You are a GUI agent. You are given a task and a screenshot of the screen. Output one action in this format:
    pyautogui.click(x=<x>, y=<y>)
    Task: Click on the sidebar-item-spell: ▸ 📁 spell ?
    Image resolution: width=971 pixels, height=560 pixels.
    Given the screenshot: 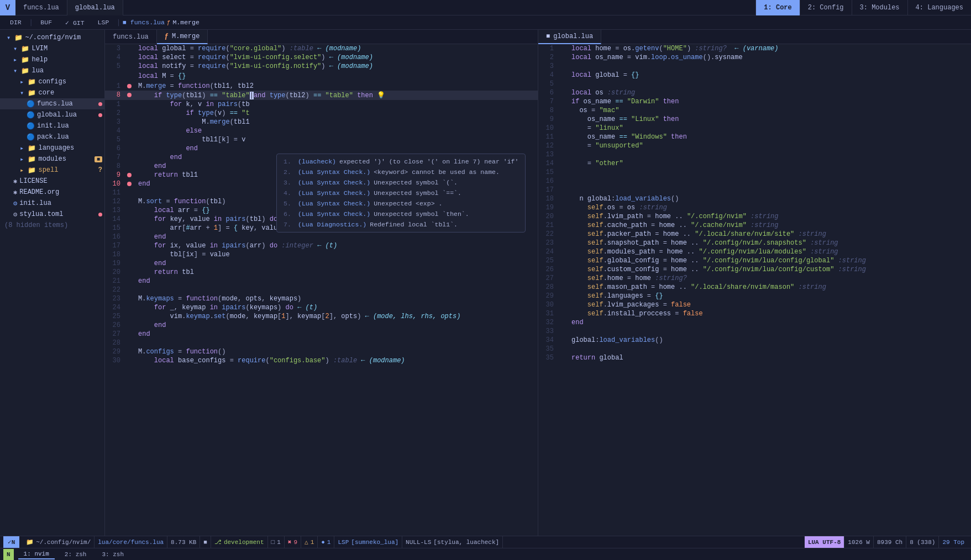 What is the action you would take?
    pyautogui.click(x=52, y=170)
    